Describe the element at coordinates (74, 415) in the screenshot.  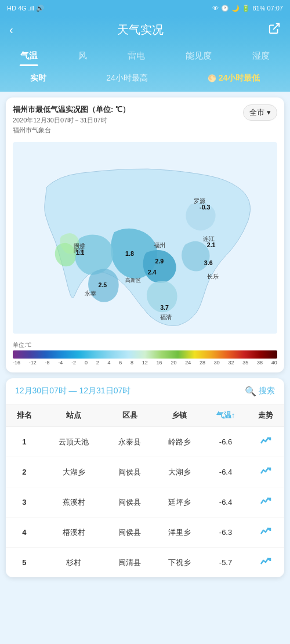
I see `col-station: 站点` at that location.